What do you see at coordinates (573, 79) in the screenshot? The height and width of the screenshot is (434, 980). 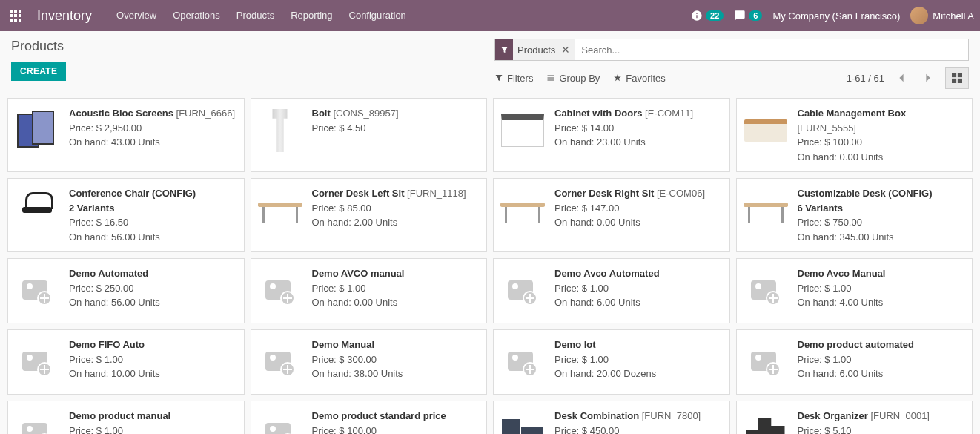 I see `groupby-dropdown: Group By` at bounding box center [573, 79].